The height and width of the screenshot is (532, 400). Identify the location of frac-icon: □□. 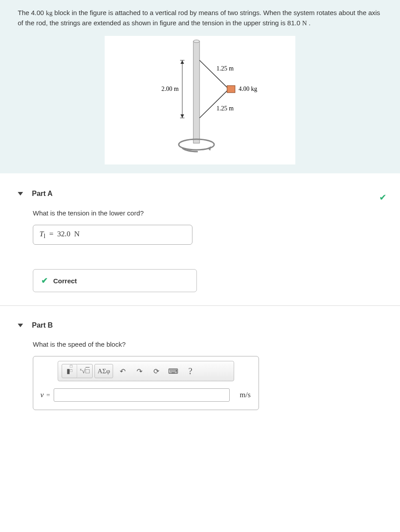
(71, 368).